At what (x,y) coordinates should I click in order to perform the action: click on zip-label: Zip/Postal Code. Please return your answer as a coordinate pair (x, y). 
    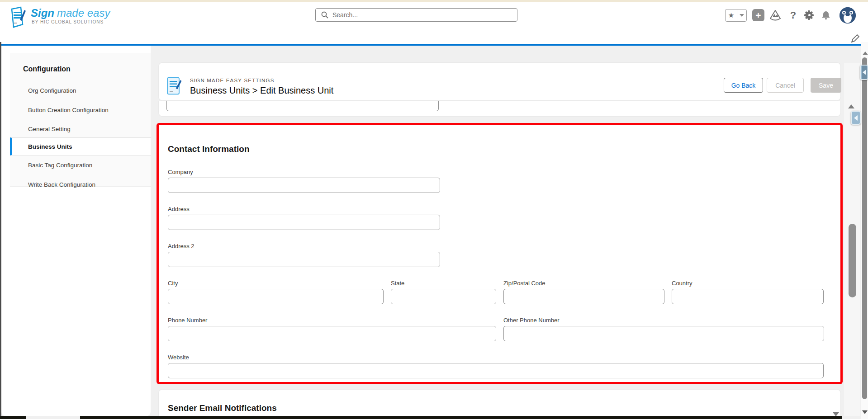
    Looking at the image, I should click on (584, 283).